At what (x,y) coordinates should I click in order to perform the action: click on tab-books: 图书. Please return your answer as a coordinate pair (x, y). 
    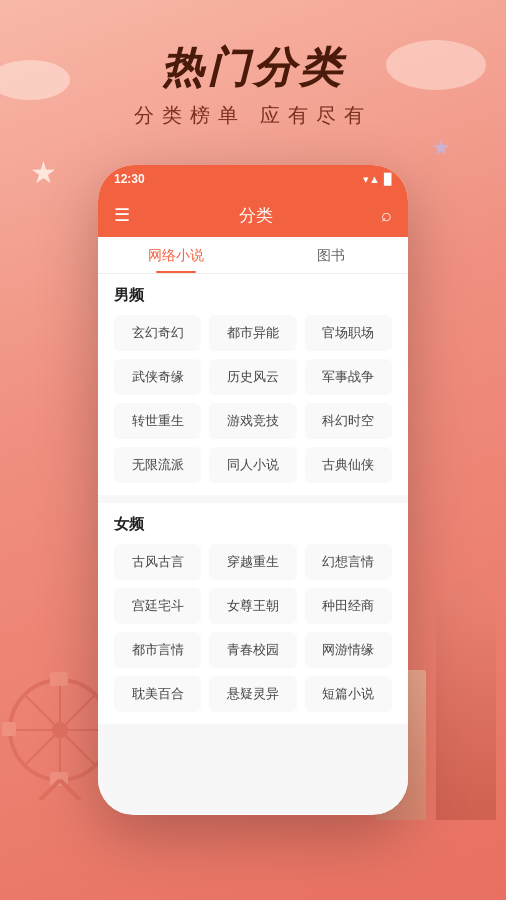
    Looking at the image, I should click on (330, 255).